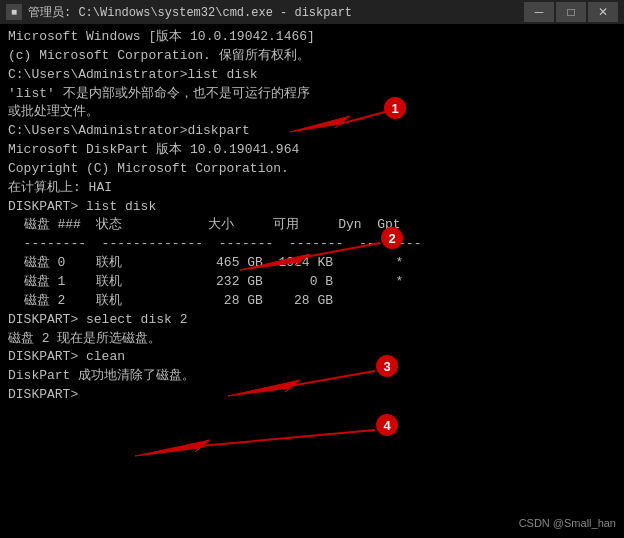 The height and width of the screenshot is (538, 624). What do you see at coordinates (387, 426) in the screenshot?
I see `svg-text: 4` at bounding box center [387, 426].